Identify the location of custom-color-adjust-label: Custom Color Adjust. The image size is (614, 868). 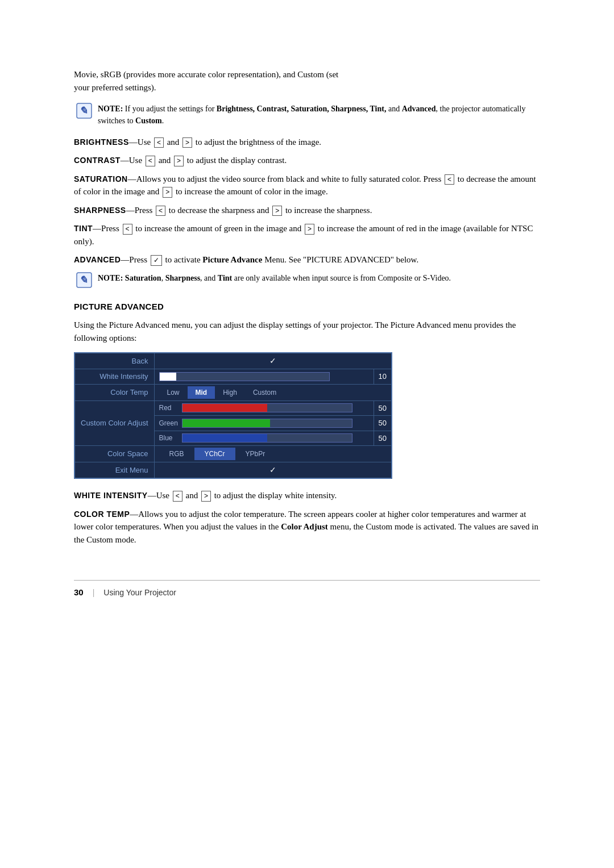
(114, 423).